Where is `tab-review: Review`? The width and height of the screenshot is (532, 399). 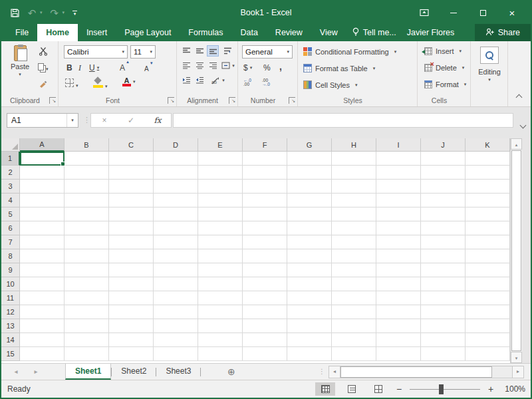 tab-review: Review is located at coordinates (289, 33).